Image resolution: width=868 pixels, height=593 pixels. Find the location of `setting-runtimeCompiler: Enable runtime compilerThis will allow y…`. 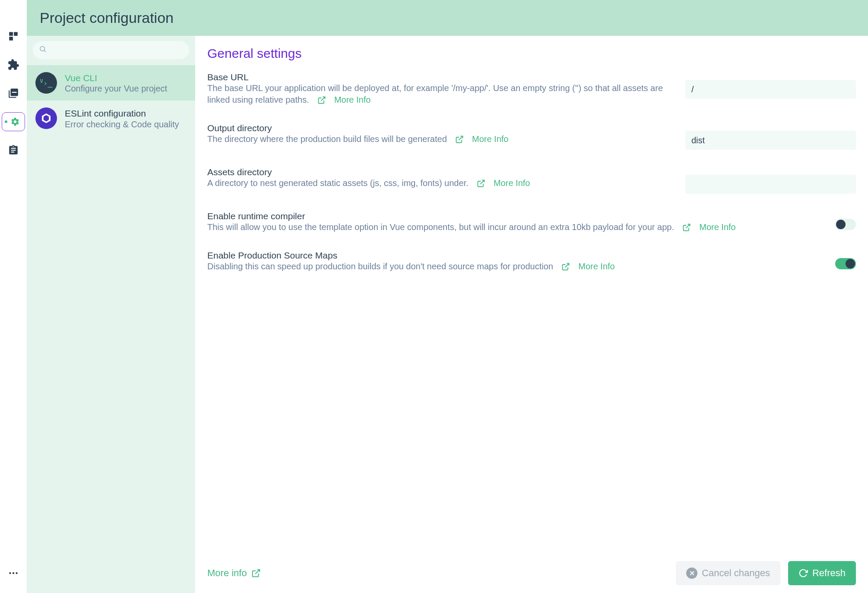

setting-runtimeCompiler: Enable runtime compilerThis will allow y… is located at coordinates (532, 222).